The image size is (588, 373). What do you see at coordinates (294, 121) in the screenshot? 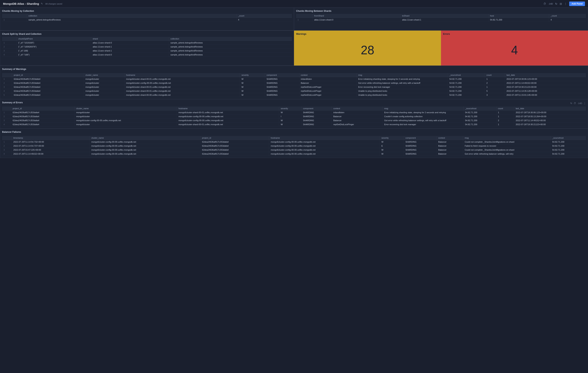
I see `table-row: 362dea24636af817c353dafa4mongo6cluster-c…` at bounding box center [294, 121].